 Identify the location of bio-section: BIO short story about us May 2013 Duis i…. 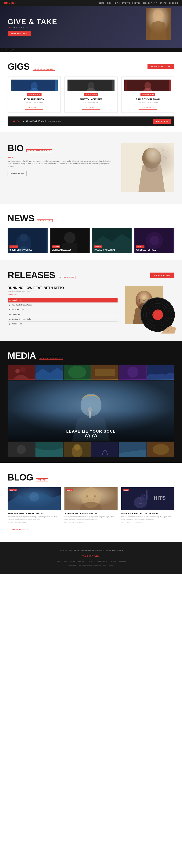
(91, 168).